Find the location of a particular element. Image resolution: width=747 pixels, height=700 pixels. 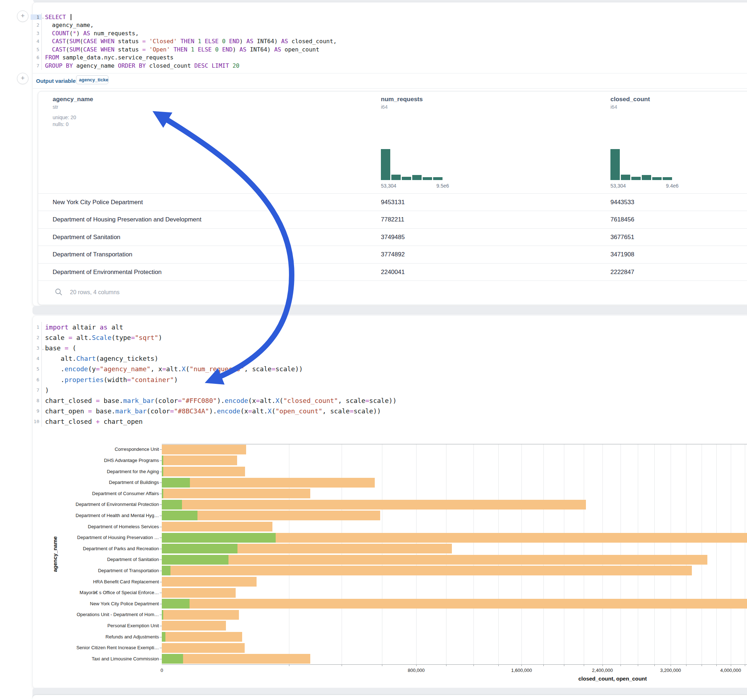

cell-section-divider is located at coordinates (390, 74).